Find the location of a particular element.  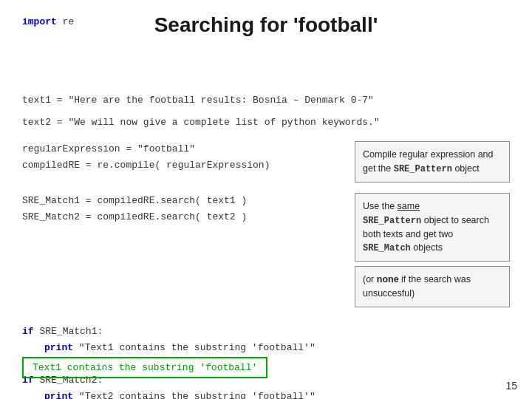

callout2-code: SRE_Pattern is located at coordinates (392, 221).